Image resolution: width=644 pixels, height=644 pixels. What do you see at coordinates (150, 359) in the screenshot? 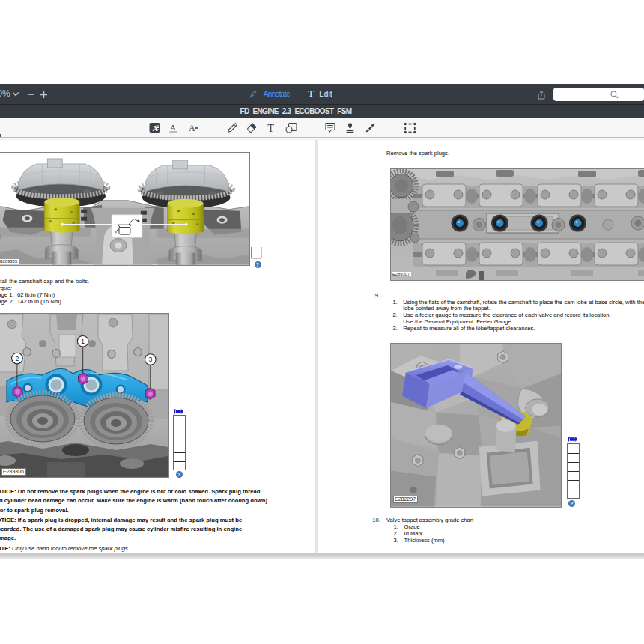
I see `svg-text: 3` at bounding box center [150, 359].